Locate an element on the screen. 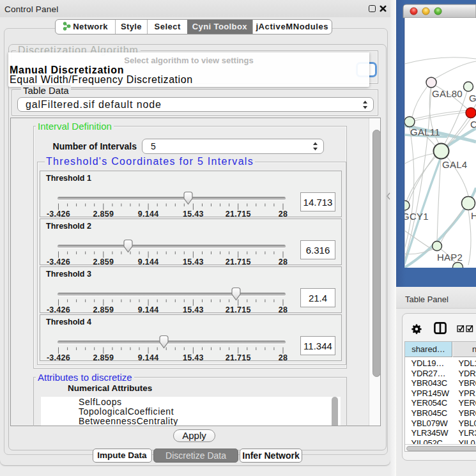 The height and width of the screenshot is (476, 476). svg-text: GCY1 is located at coordinates (415, 216).